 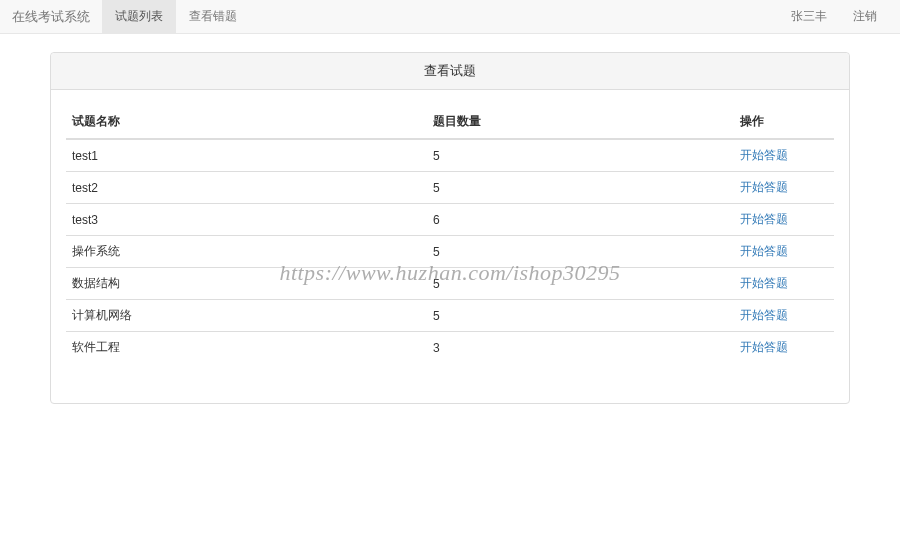 I want to click on cell-name: 数据结构, so click(x=246, y=284).